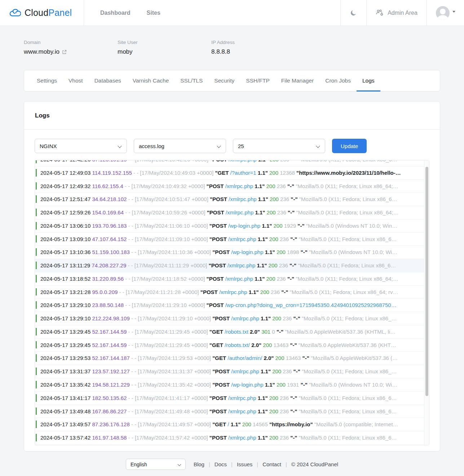 This screenshot has height=476, width=464. I want to click on tab-security: Security, so click(224, 81).